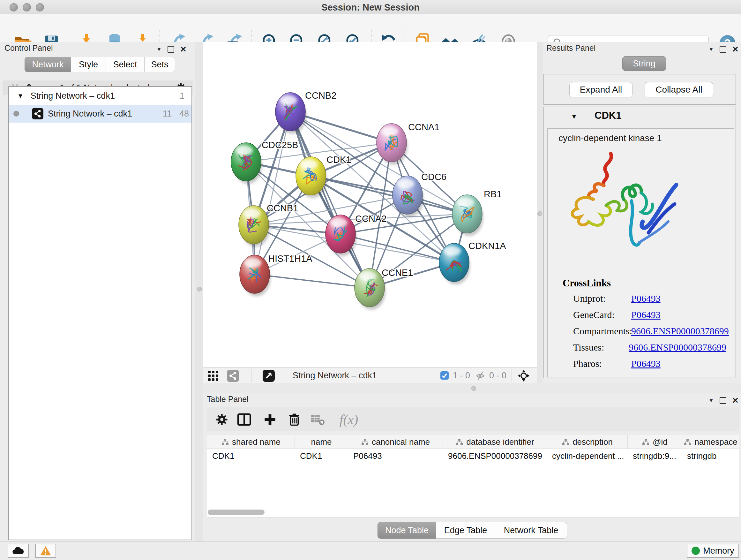 The height and width of the screenshot is (560, 741). What do you see at coordinates (46, 551) in the screenshot?
I see `warning-icon` at bounding box center [46, 551].